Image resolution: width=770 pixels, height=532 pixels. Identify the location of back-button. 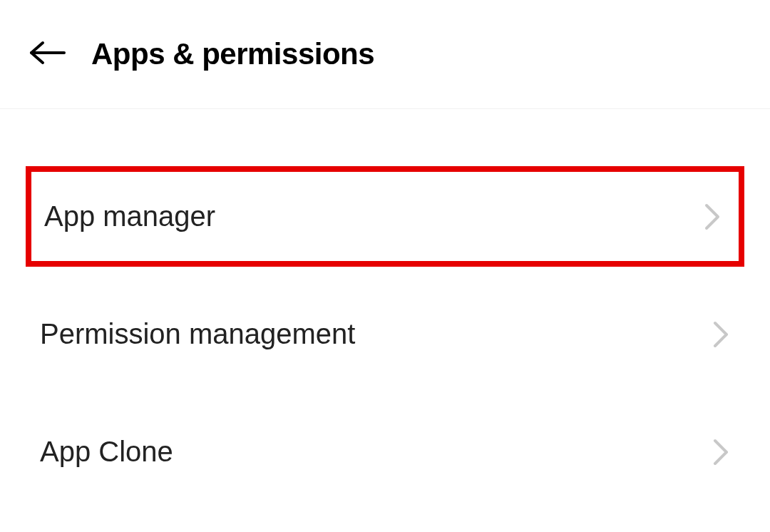
(48, 54).